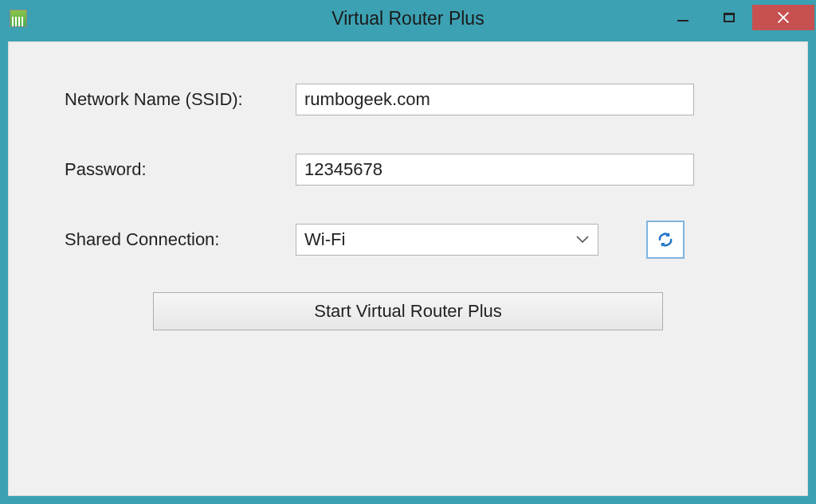  I want to click on password-label: Password:, so click(180, 170).